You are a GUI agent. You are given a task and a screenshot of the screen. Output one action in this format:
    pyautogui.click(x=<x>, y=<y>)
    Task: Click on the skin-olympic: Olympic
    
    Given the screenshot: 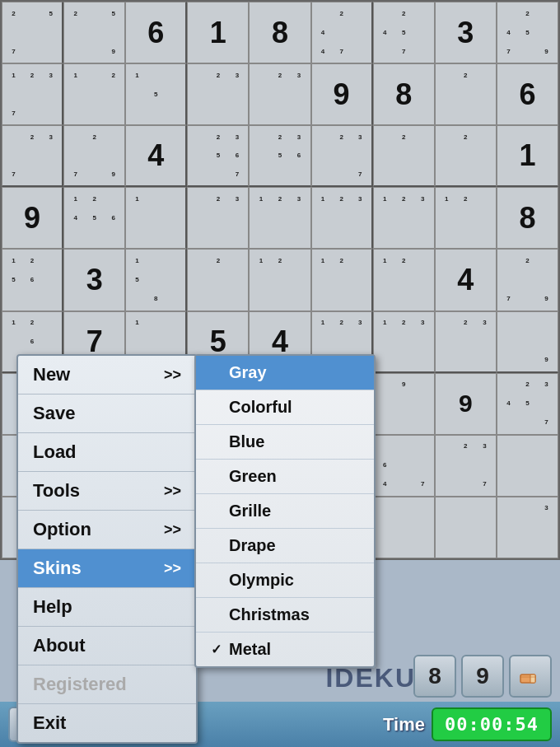 What is the action you would take?
    pyautogui.click(x=285, y=581)
    